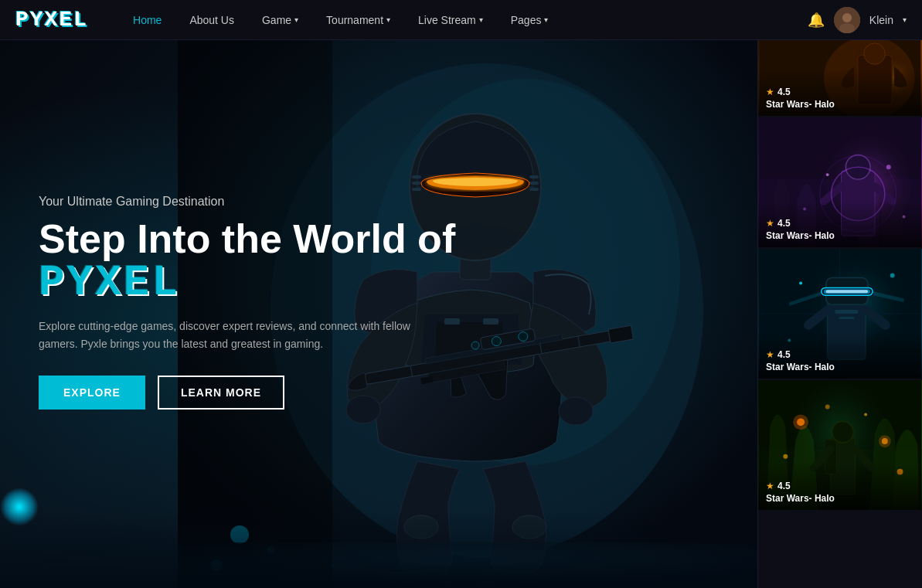 The height and width of the screenshot is (588, 922). Describe the element at coordinates (52, 20) in the screenshot. I see `brand-logo: PYXEL` at that location.